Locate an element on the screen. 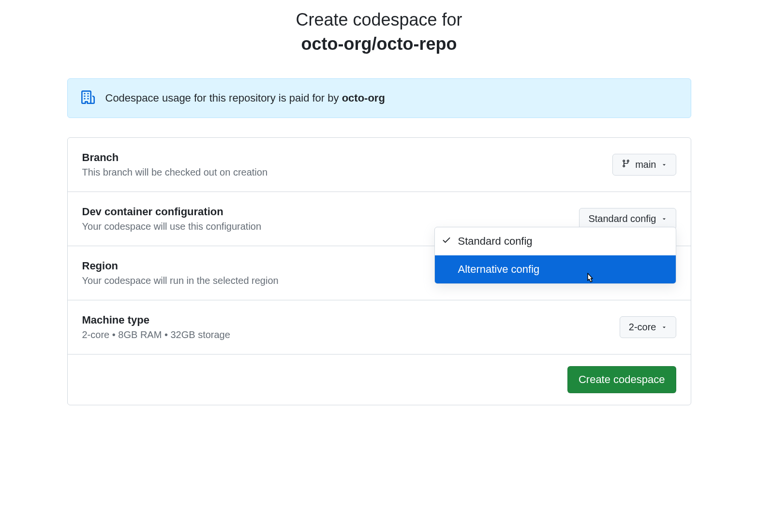 The image size is (758, 532). devcontainer-title: Dev container configuration is located at coordinates (172, 212).